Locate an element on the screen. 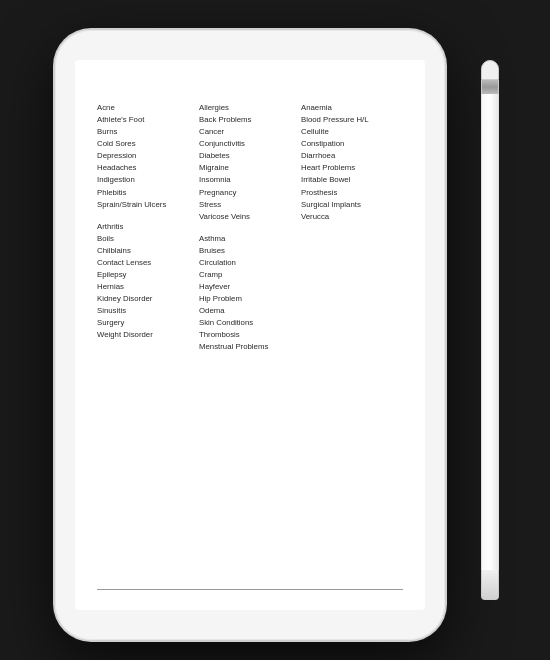 Image resolution: width=550 pixels, height=660 pixels. list-item: Athlete's Foot is located at coordinates (148, 120).